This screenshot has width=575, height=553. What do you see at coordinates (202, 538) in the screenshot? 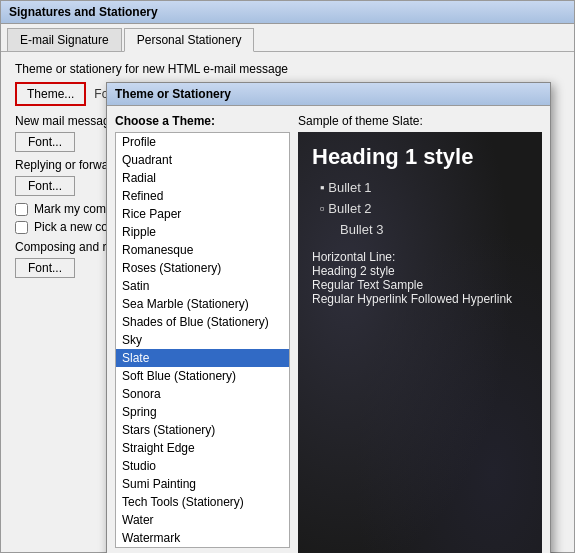
I see `theme-list-item: Watermark` at bounding box center [202, 538].